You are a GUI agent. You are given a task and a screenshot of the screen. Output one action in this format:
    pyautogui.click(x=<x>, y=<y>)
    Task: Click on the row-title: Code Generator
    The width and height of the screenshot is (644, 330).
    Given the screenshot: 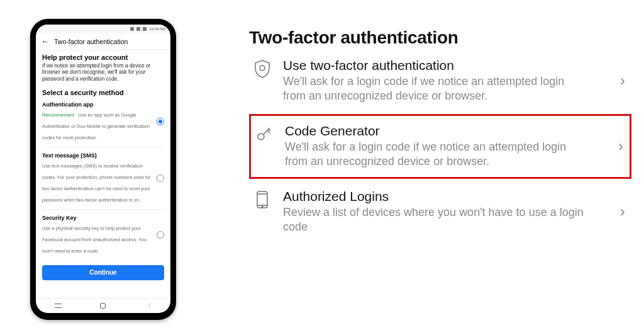 What is the action you would take?
    pyautogui.click(x=445, y=131)
    